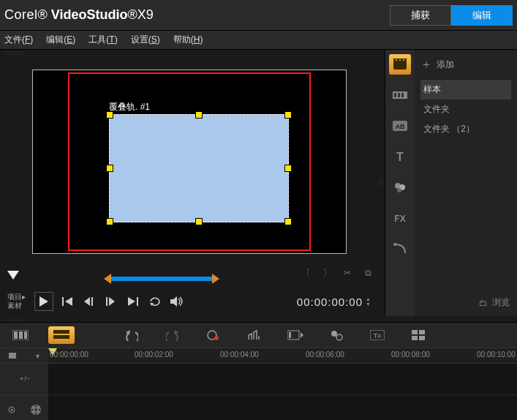 This screenshot has width=517, height=420. Describe the element at coordinates (466, 89) in the screenshot. I see `library-item-sample: 样本` at that location.